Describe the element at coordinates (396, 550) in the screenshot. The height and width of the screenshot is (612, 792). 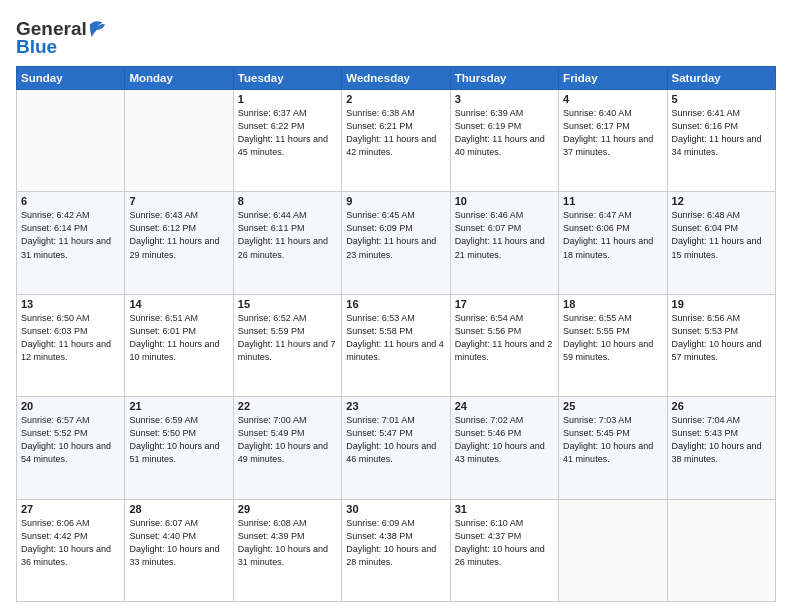
I see `calendar-cell: 30Sunrise: 6:09 AMSunset: 4:38 PMDayligh…` at that location.